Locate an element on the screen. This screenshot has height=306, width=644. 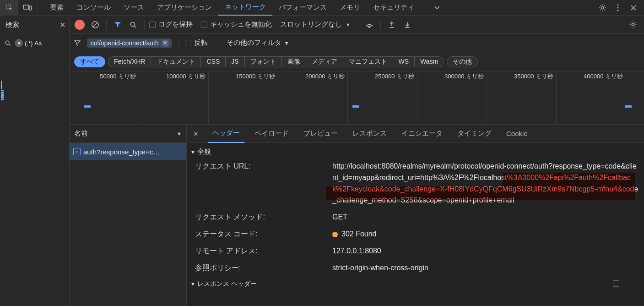
type-manifest: マニフェスト is located at coordinates (368, 62).